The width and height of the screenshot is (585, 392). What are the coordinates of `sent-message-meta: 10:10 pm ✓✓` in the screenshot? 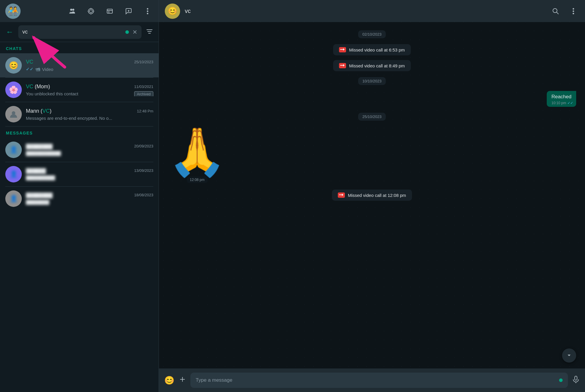 It's located at (562, 103).